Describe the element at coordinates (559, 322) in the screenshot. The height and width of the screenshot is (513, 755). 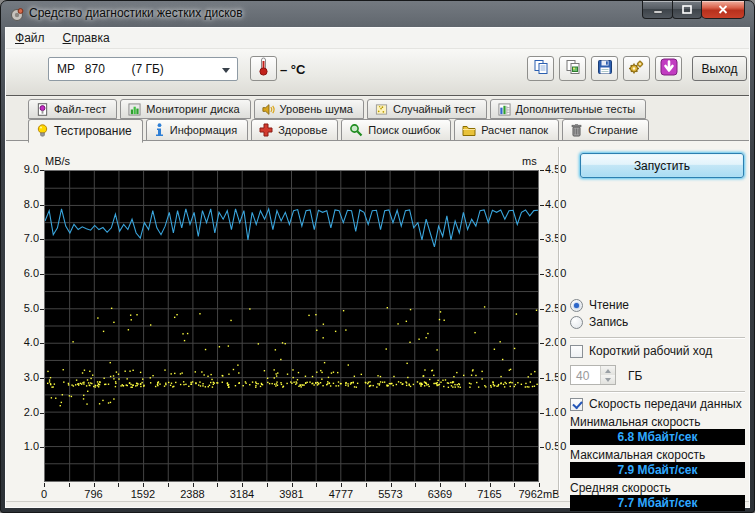
I see `panel-separator` at that location.